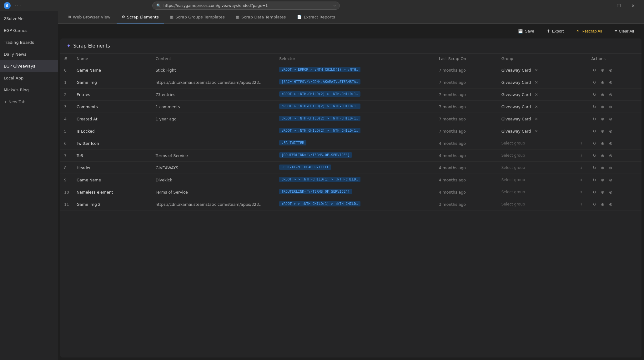 The height and width of the screenshot is (360, 644). Describe the element at coordinates (246, 6) in the screenshot. I see `url-bar: 🔍 https://easygameprices.com/giveaways/e…` at that location.